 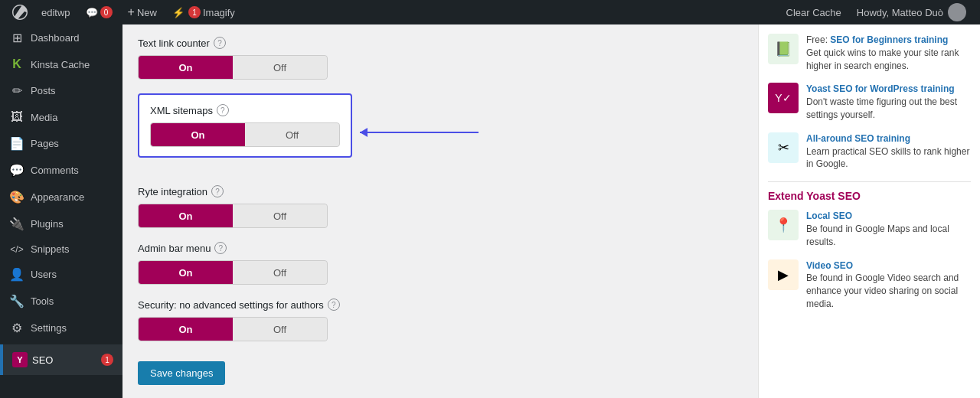 What do you see at coordinates (142, 12) in the screenshot?
I see `new-button: + New` at bounding box center [142, 12].